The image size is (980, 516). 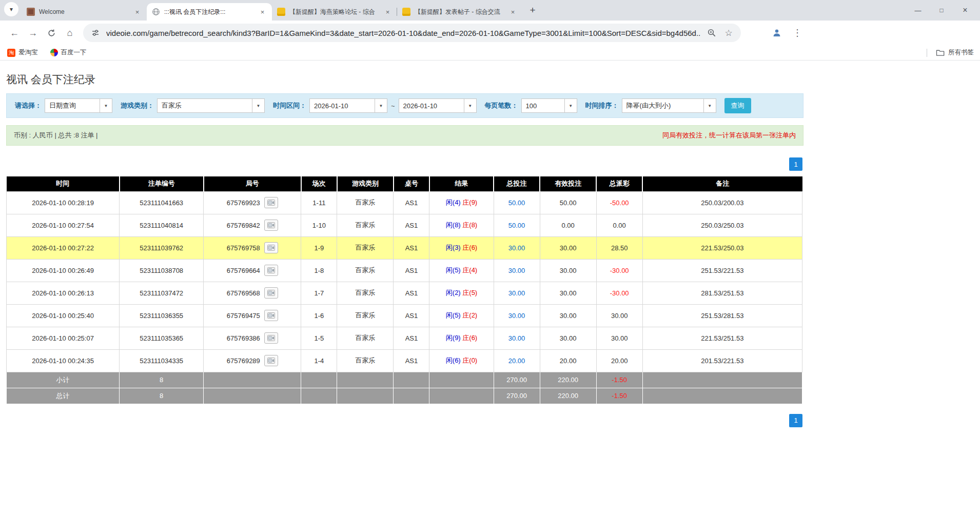 What do you see at coordinates (568, 361) in the screenshot?
I see `cell-valid-bet: 20.00` at bounding box center [568, 361].